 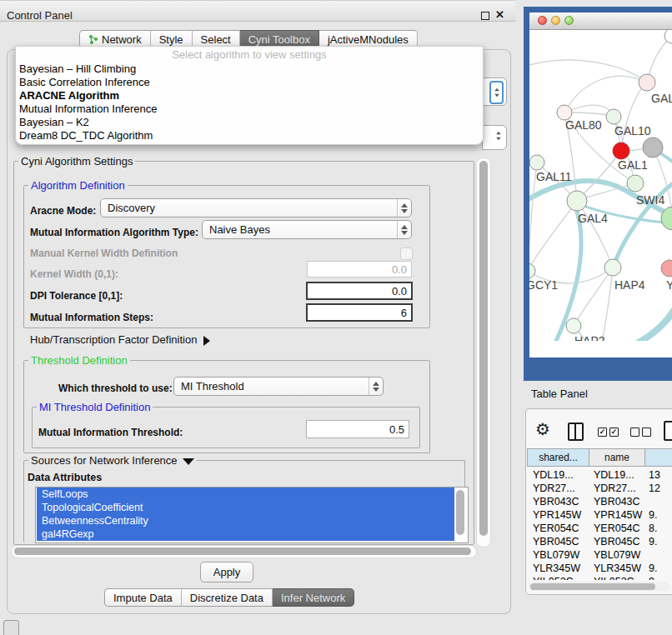 I want to click on table-horizontal-scrollbar, so click(x=599, y=587).